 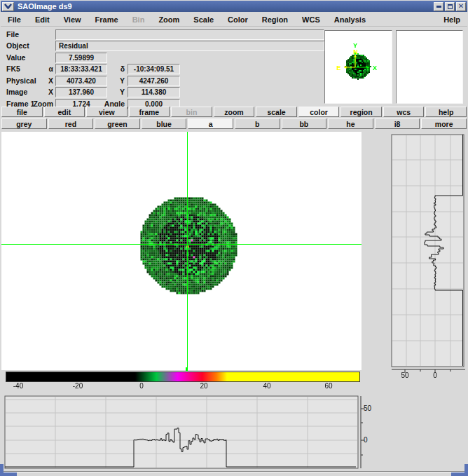 What do you see at coordinates (162, 57) in the screenshot?
I see `info-row-value: Value 7.59899` at bounding box center [162, 57].